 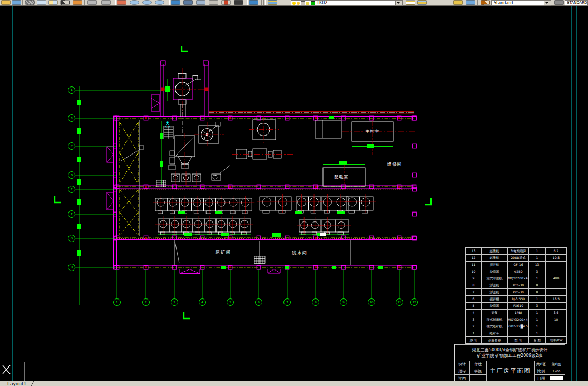 What do you see at coordinates (495, 341) in the screenshot?
I see `equipment-table-cell: 设备名称` at bounding box center [495, 341].